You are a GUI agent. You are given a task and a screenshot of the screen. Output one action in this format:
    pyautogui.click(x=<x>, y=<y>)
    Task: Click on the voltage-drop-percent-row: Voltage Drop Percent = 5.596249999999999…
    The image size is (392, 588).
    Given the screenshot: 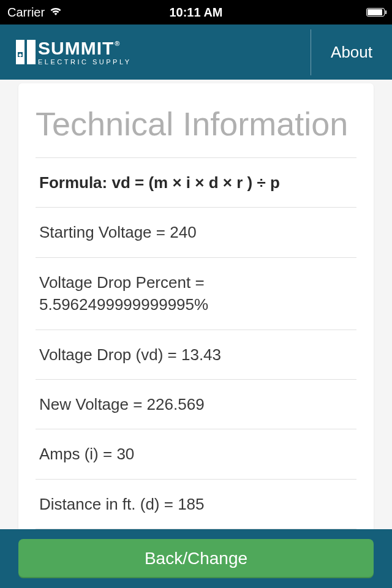 What is the action you would take?
    pyautogui.click(x=196, y=293)
    